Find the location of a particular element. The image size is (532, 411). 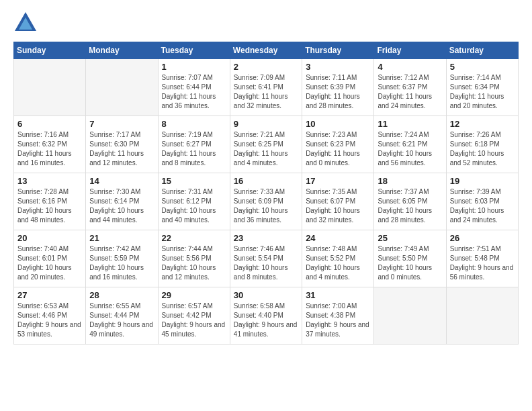

calendar-cell: 16Sunrise: 7:33 AM Sunset: 6:09 PM Dayli… is located at coordinates (266, 201).